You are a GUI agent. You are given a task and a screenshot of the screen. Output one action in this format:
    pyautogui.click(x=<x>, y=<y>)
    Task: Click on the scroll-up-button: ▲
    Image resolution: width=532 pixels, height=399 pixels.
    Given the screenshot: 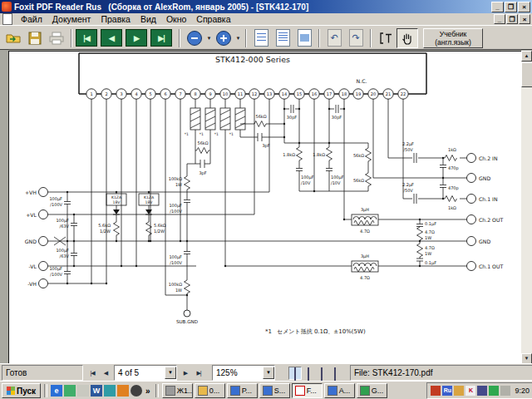 What is the action you would take?
    pyautogui.click(x=527, y=57)
    